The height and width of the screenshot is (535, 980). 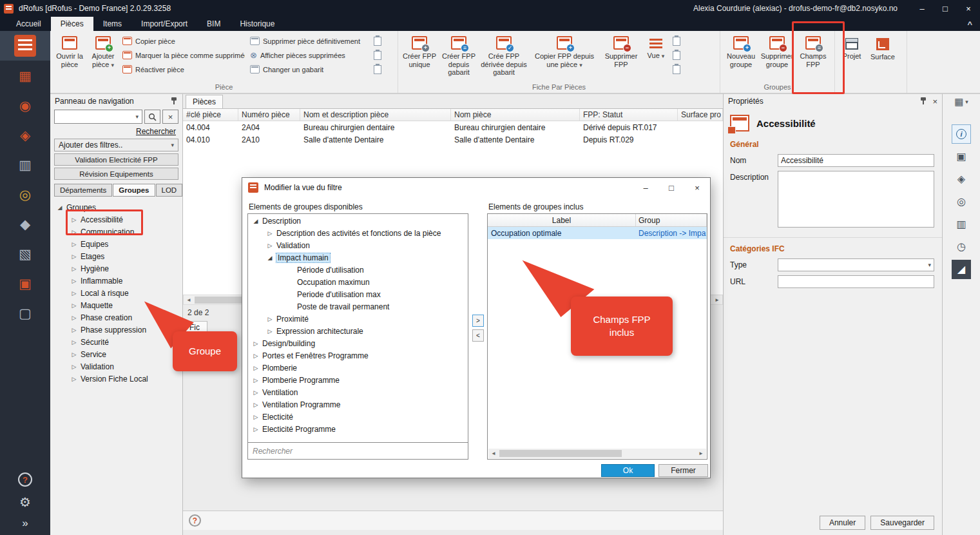 I want to click on attachments-tab-button: ▥, so click(x=961, y=224).